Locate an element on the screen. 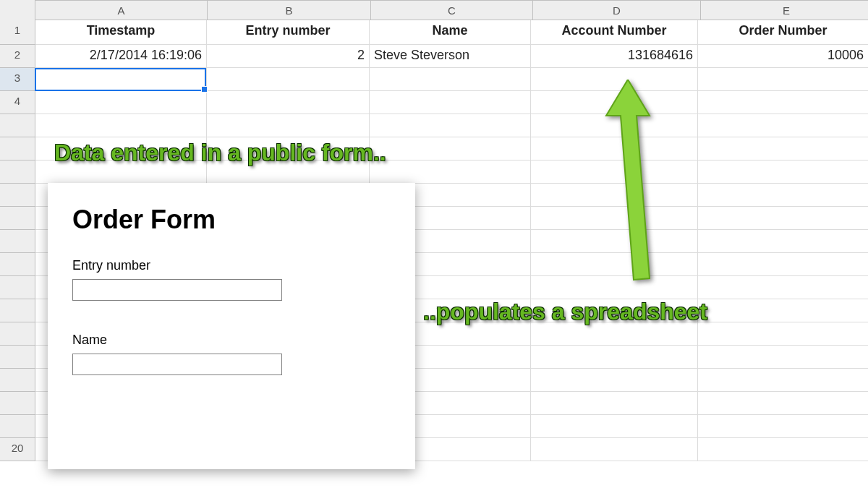 The width and height of the screenshot is (868, 488). cell-c3 is located at coordinates (450, 80).